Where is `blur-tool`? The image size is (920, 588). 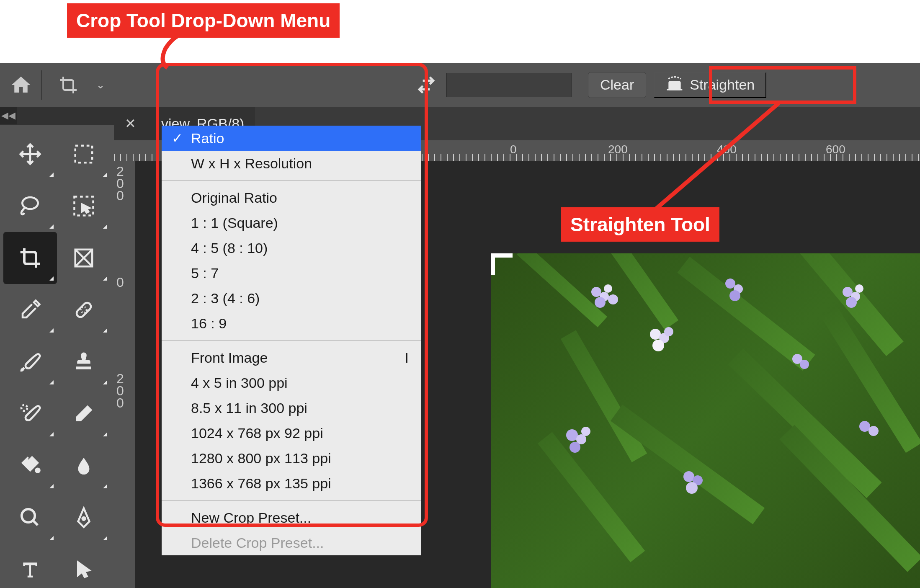
blur-tool is located at coordinates (84, 466).